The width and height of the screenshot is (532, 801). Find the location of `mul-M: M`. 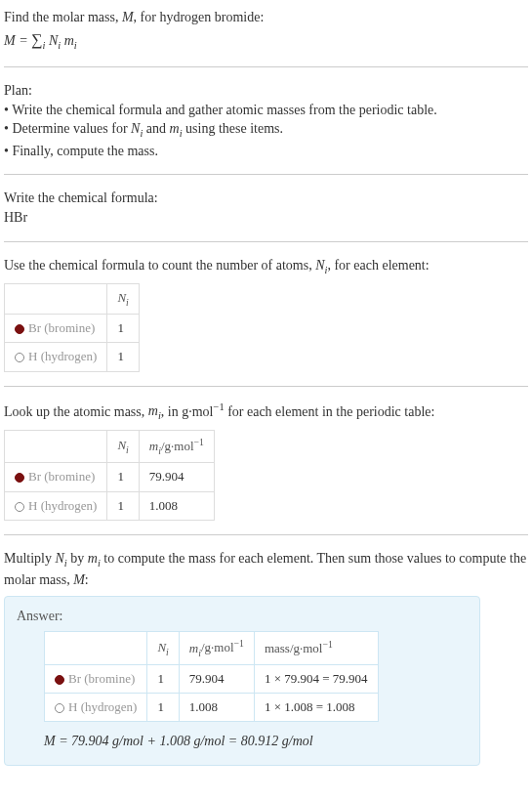

mul-M: M is located at coordinates (79, 580).